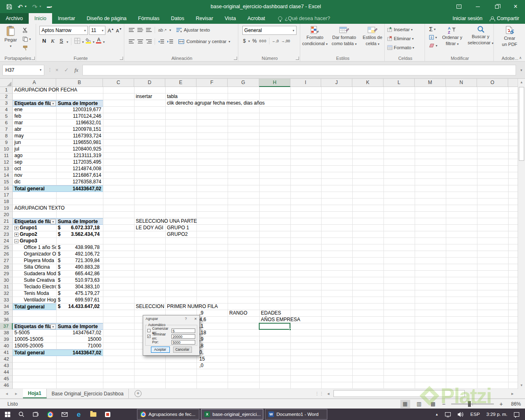 This screenshot has width=525, height=420. What do you see at coordinates (34, 254) in the screenshot?
I see `cell-A26: Organizador Of` at bounding box center [34, 254].